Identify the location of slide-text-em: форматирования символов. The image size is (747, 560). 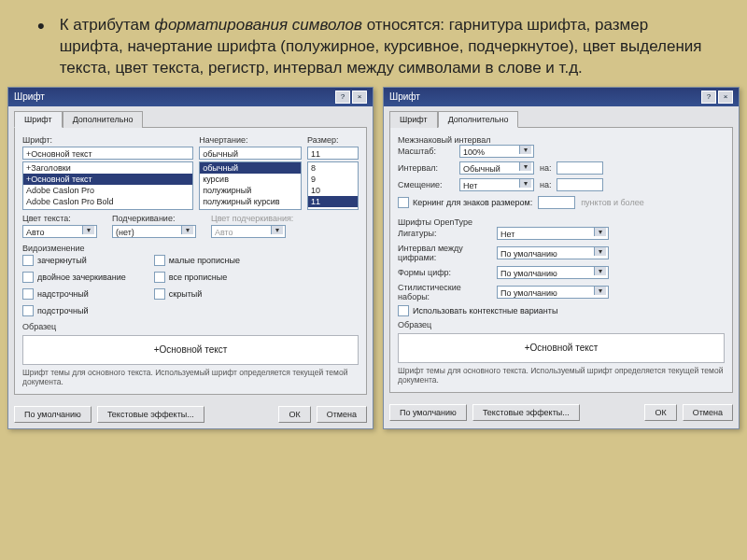
(258, 24).